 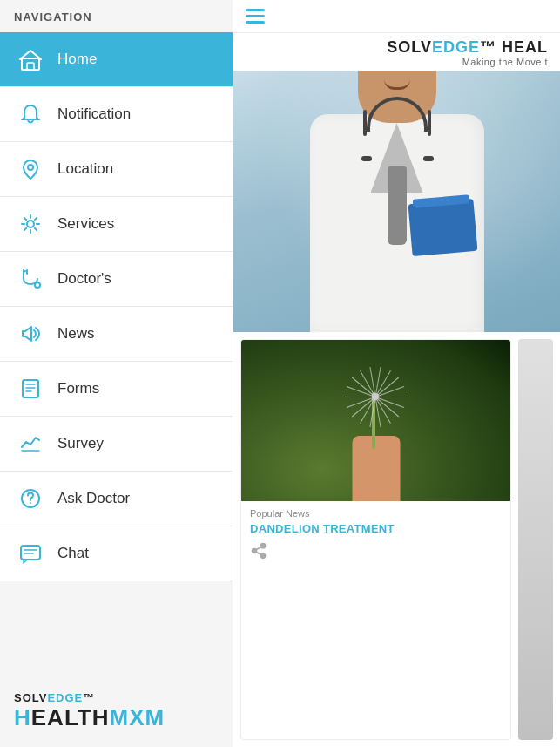 What do you see at coordinates (117, 59) in the screenshot?
I see `sidebar-item-home: Home` at bounding box center [117, 59].